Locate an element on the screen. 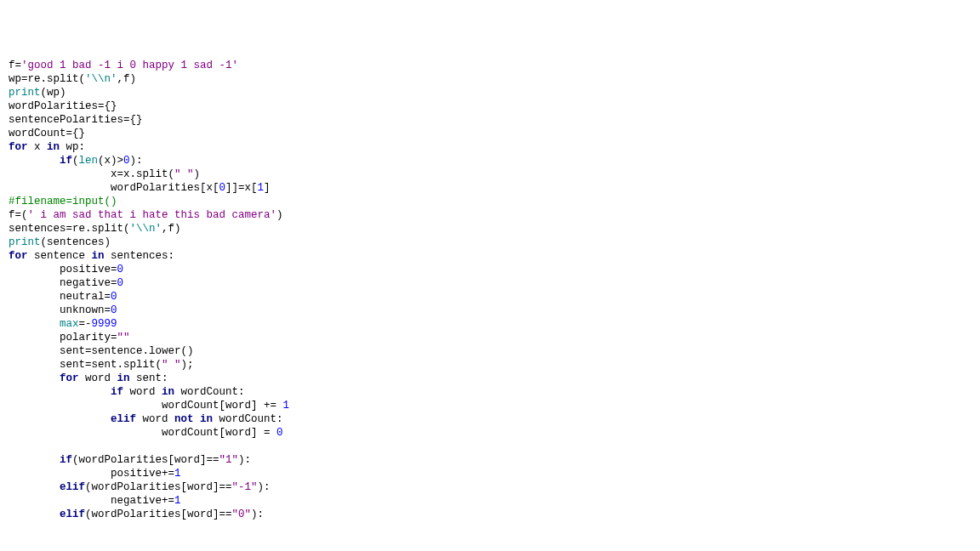 The height and width of the screenshot is (551, 980). code-line: f=(' i am sad that i hate this bad camer… is located at coordinates (146, 215).